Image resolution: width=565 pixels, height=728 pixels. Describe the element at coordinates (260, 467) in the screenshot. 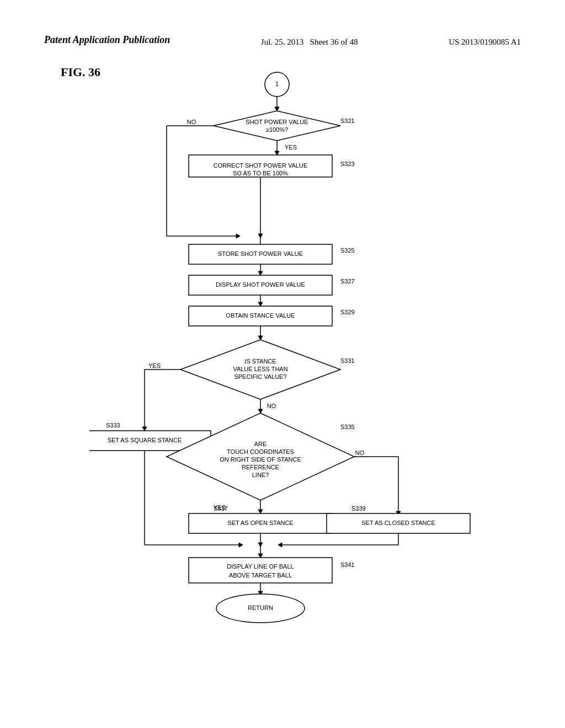

I see `s335-text4: REFERENCE` at that location.